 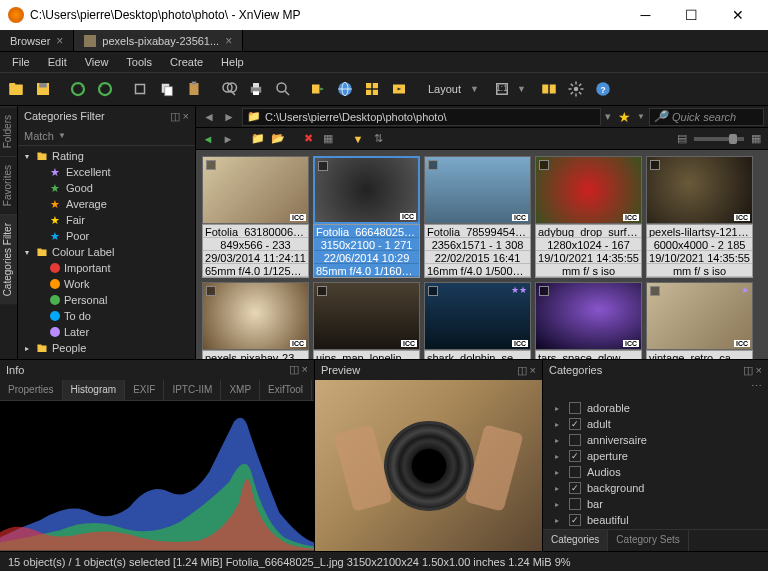 What do you see at coordinates (318, 89) in the screenshot?
I see `convert-icon` at bounding box center [318, 89].